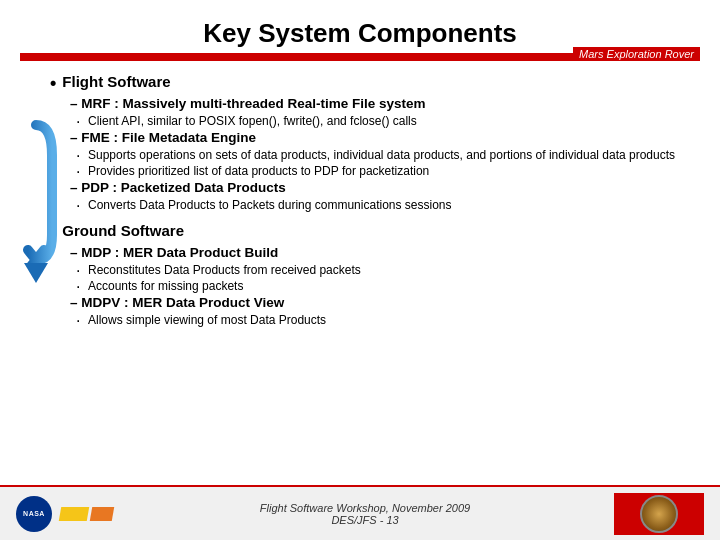 The height and width of the screenshot is (540, 720). I want to click on mrf-detail-1: Client API, similar to POSIX fopen(), fw…, so click(384, 121).